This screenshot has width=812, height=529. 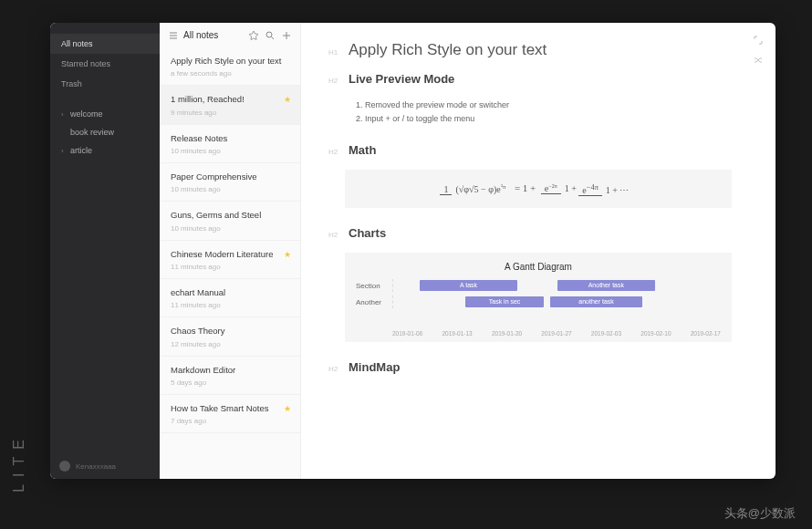 What do you see at coordinates (557, 113) in the screenshot?
I see `preview-list: Removed the preview mode or switcherInpu…` at bounding box center [557, 113].